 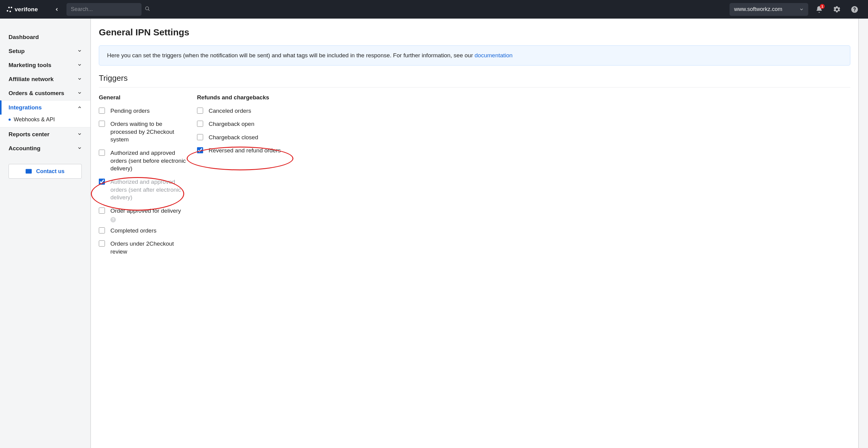 I want to click on trigger-row: Canceled orders, so click(x=242, y=111).